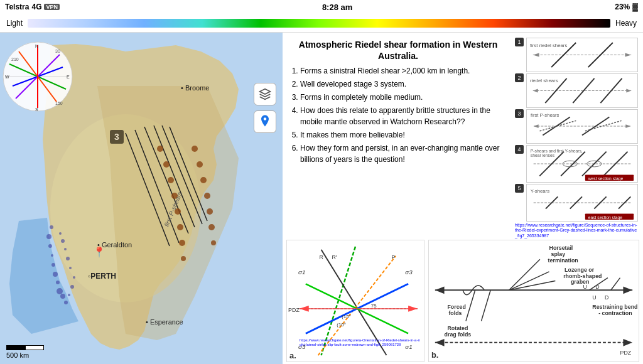  I want to click on main-title: Atmospheric Riedel shear formation in We…, so click(398, 50).